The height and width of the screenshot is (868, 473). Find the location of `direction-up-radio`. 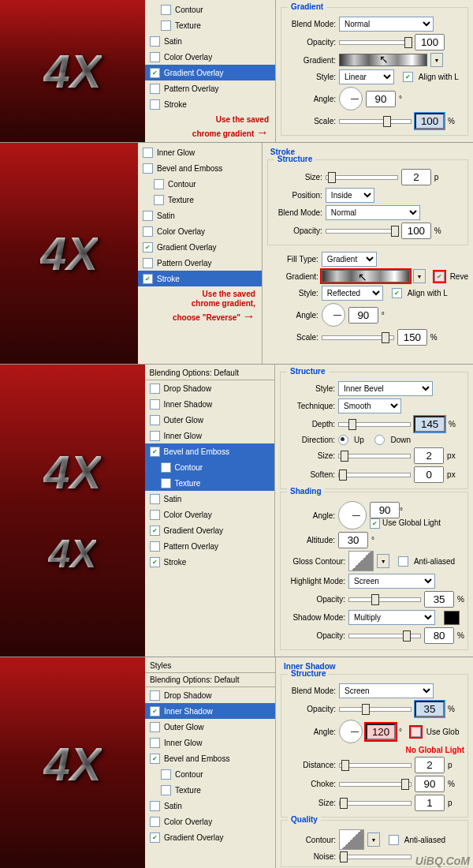

direction-up-radio is located at coordinates (344, 440).